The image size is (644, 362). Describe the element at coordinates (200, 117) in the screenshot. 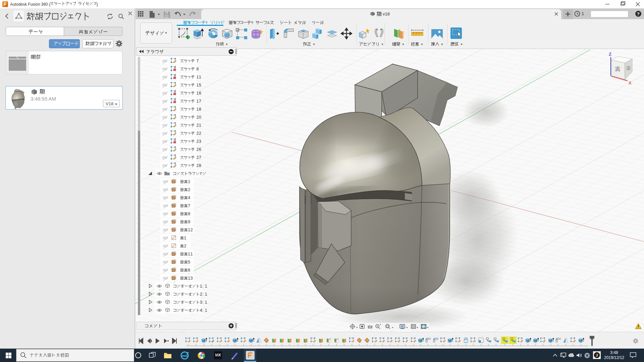

I see `svg-text: 0` at that location.